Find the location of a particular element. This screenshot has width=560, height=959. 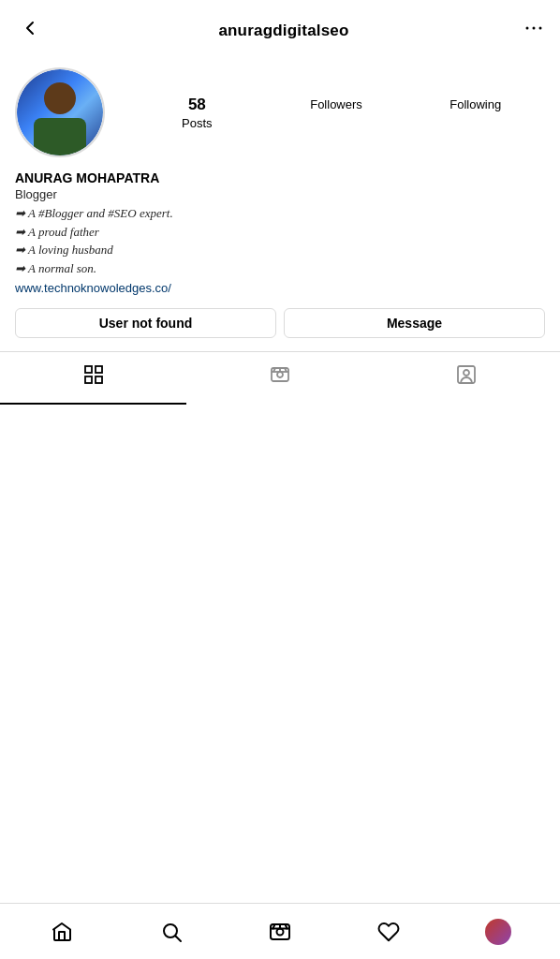

nav-reels is located at coordinates (280, 932).